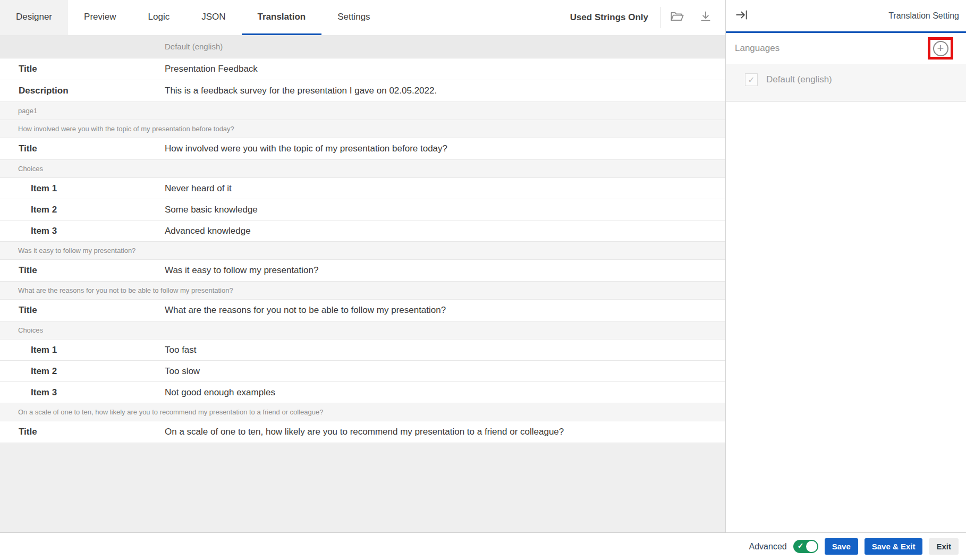  Describe the element at coordinates (846, 48) in the screenshot. I see `languages-header-row: Languages +` at that location.